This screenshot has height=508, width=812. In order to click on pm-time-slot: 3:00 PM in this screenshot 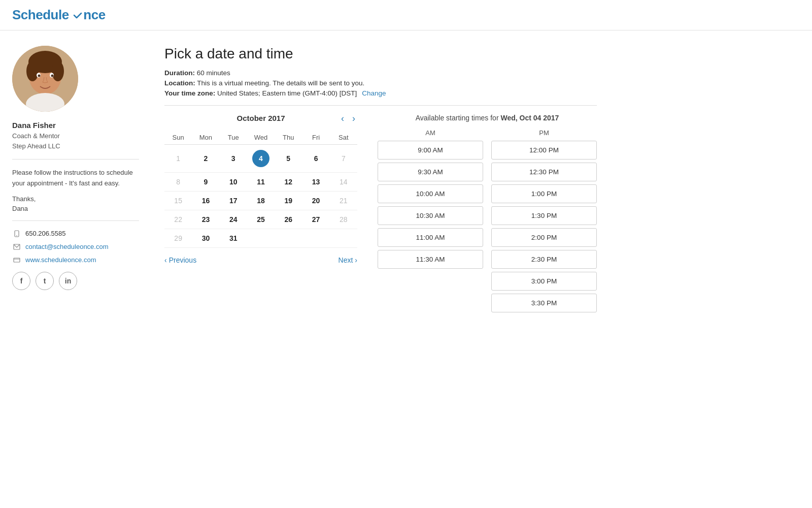, I will do `click(544, 281)`.